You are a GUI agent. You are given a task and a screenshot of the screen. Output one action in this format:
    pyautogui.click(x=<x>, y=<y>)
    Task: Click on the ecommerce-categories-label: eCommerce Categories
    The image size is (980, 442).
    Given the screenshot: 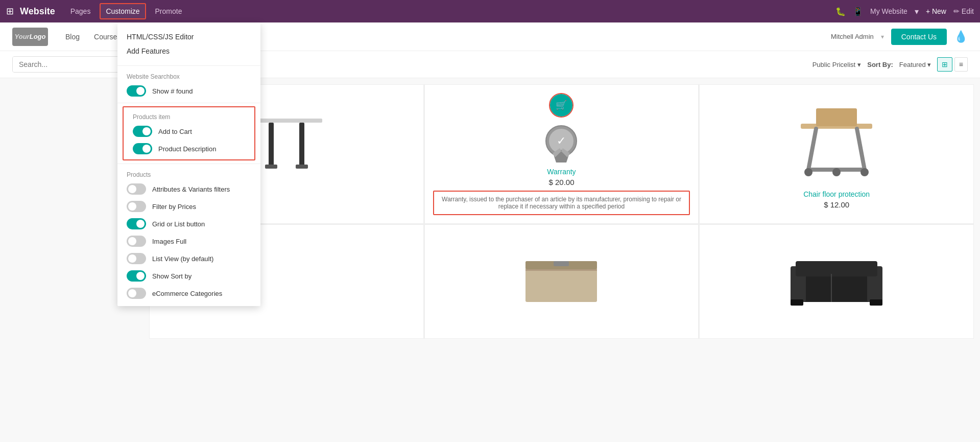 What is the action you would take?
    pyautogui.click(x=202, y=293)
    